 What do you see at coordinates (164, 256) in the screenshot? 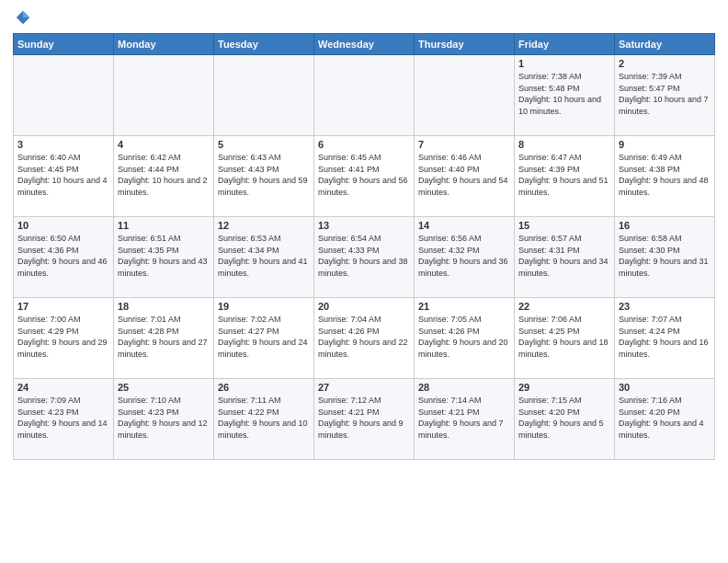
I see `day-info: Sunrise: 6:51 AM Sunset: 4:35 PM Dayligh…` at bounding box center [164, 256].